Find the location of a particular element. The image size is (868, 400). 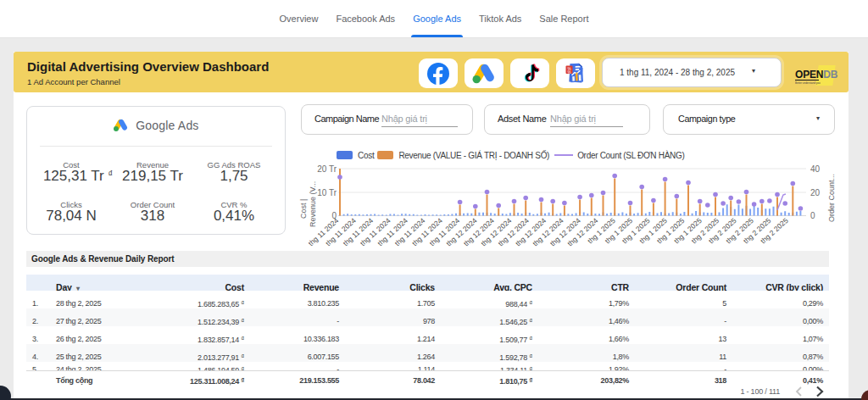

svg-text: 10 Tr is located at coordinates (327, 193).